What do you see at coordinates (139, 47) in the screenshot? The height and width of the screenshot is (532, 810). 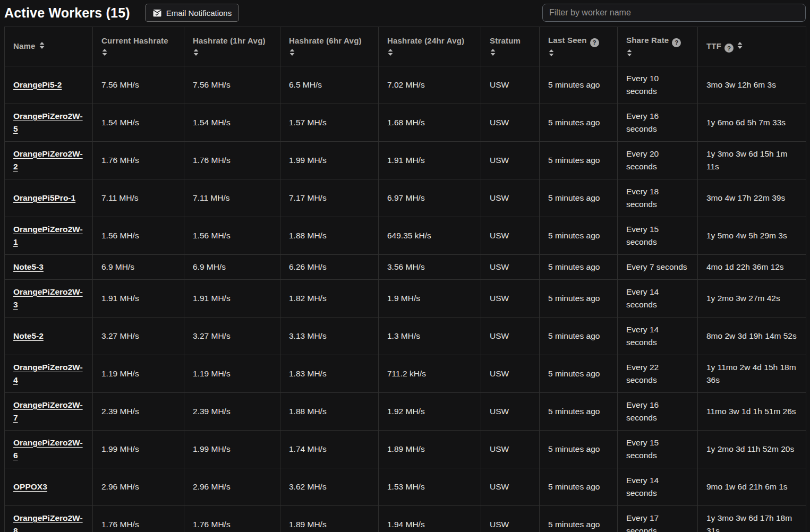 I see `column-header-current-hashrate: Current Hashrate` at bounding box center [139, 47].